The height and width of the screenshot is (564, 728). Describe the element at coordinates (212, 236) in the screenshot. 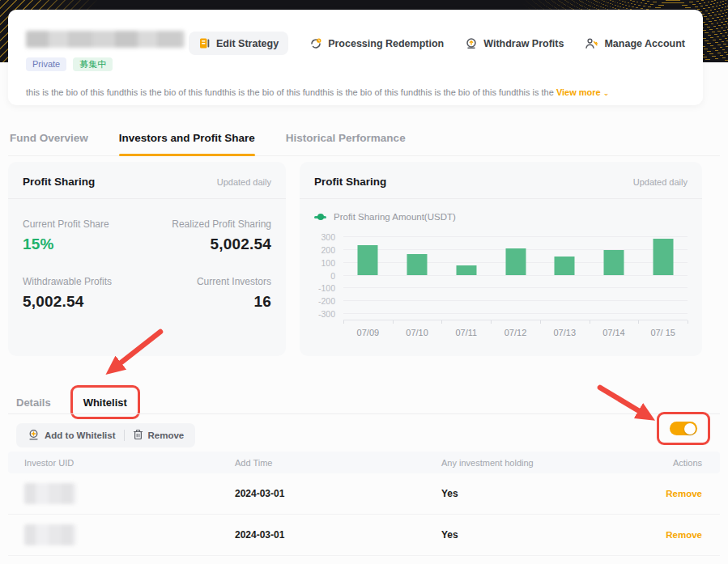

I see `stat-realized-profit-sharing: Realized Profit Sharing 5,002.54` at that location.